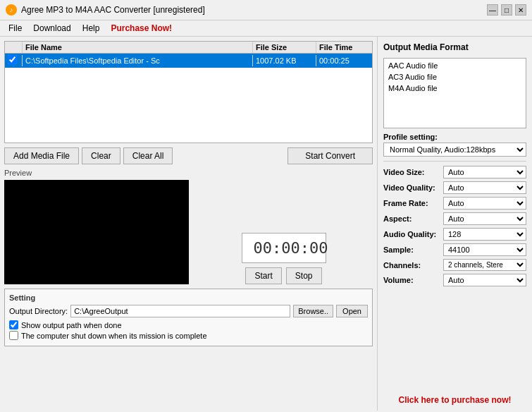 This screenshot has width=532, height=412. I want to click on add-media-file-button: Add Media File, so click(42, 156).